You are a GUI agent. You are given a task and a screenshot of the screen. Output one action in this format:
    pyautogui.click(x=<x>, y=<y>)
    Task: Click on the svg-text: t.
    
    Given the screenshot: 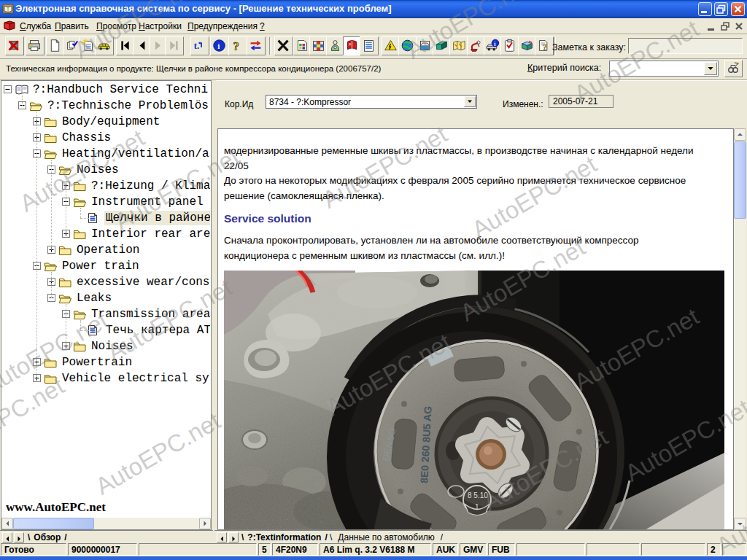 What is the action you would take?
    pyautogui.click(x=197, y=45)
    